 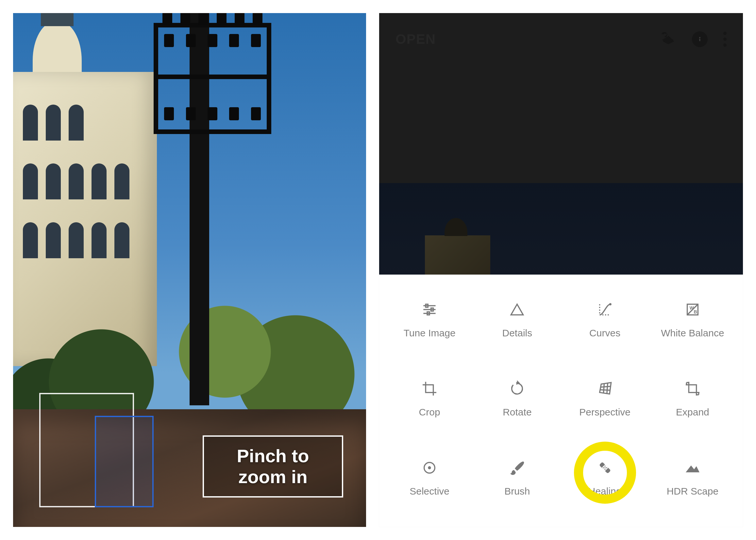 I want to click on tool-perspective: Perspective, so click(x=605, y=398).